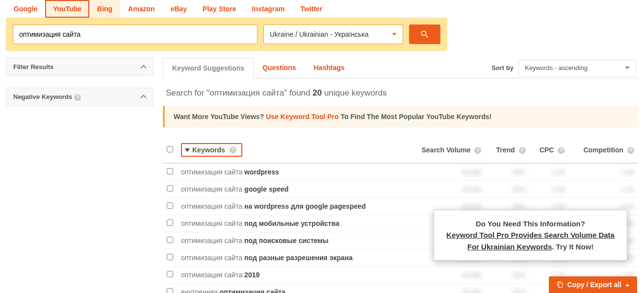  Describe the element at coordinates (291, 275) in the screenshot. I see `keyword-cell: оптимизация сайта 2019` at that location.